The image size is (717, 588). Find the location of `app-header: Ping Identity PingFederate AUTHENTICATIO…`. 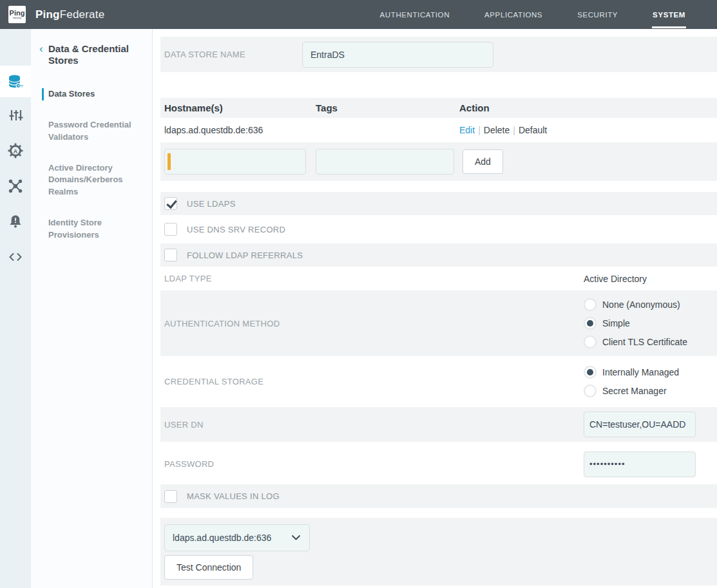

app-header: Ping Identity PingFederate AUTHENTICATIO… is located at coordinates (358, 14).